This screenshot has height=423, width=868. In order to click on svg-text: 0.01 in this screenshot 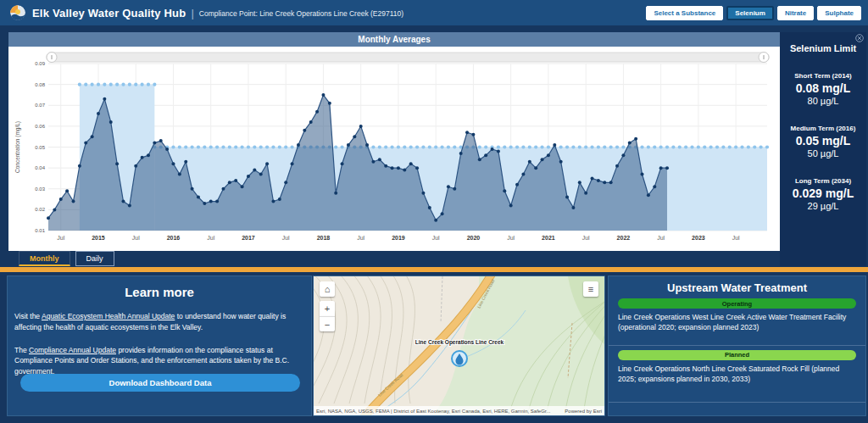, I will do `click(40, 231)`.